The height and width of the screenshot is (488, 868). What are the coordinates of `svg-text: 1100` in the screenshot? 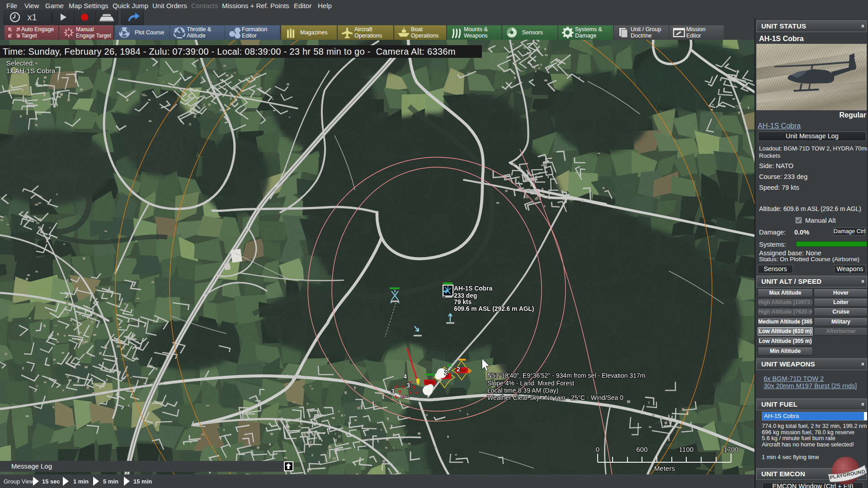 It's located at (686, 449).